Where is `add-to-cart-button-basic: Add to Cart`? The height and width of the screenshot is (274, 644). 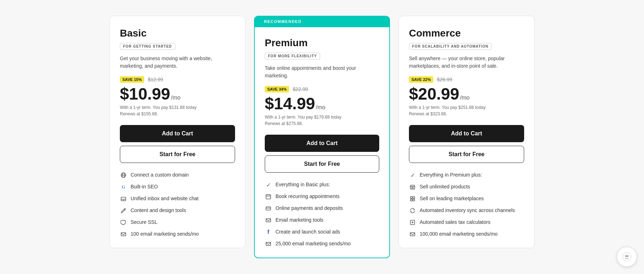
add-to-cart-button-basic: Add to Cart is located at coordinates (177, 134).